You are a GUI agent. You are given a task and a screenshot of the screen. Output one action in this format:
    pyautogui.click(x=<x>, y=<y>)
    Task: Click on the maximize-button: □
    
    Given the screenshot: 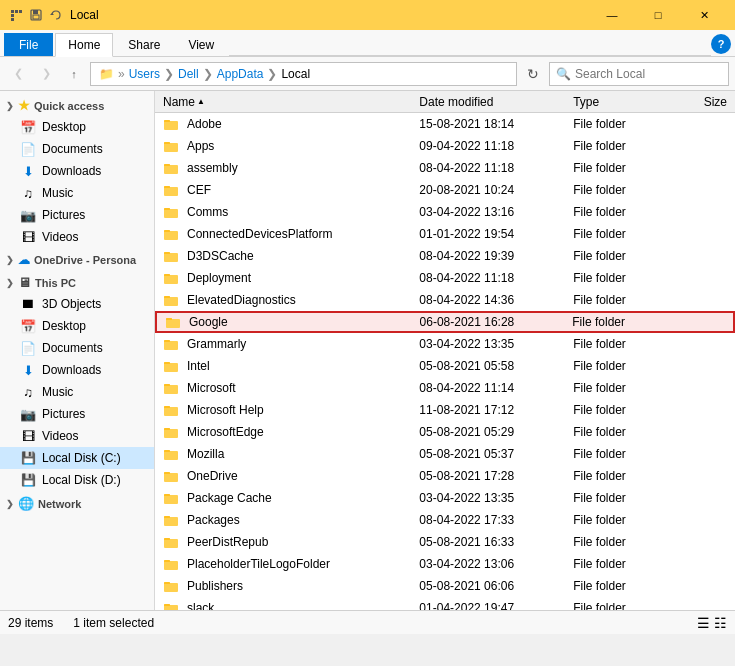 What is the action you would take?
    pyautogui.click(x=658, y=15)
    